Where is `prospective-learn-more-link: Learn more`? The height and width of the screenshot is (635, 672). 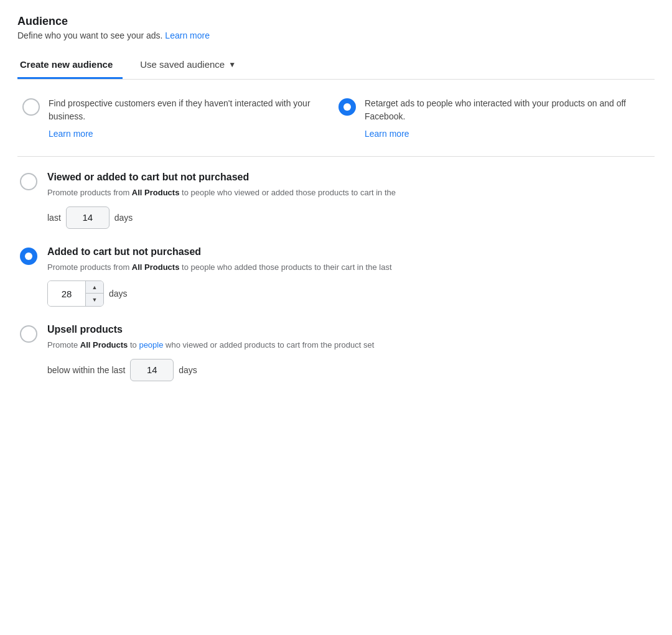
prospective-learn-more-link: Learn more is located at coordinates (71, 134).